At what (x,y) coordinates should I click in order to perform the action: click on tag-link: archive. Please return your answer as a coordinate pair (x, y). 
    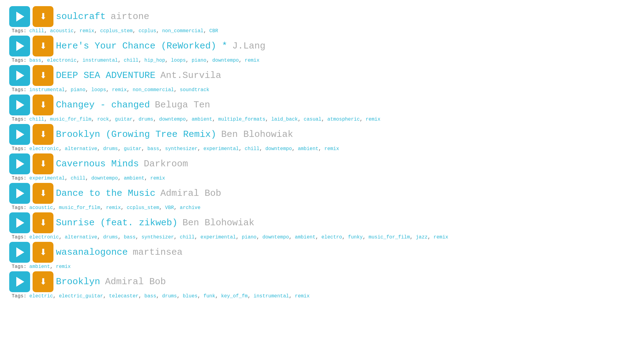
    Looking at the image, I should click on (190, 208).